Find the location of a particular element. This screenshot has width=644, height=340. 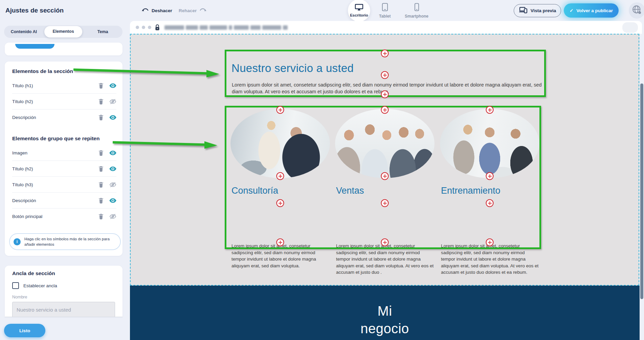

publish-button: ✓ Volver a publicar is located at coordinates (591, 10).